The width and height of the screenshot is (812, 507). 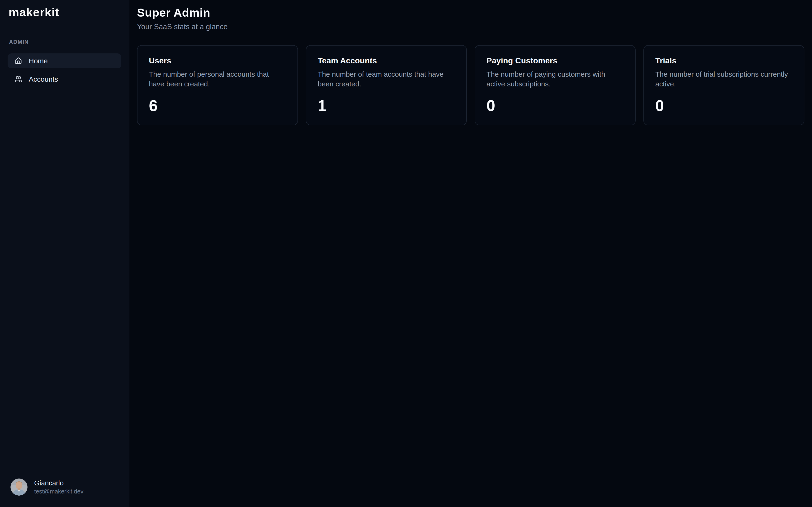 I want to click on stat-card-team-accounts: Team Accounts The number of team account…, so click(x=386, y=85).